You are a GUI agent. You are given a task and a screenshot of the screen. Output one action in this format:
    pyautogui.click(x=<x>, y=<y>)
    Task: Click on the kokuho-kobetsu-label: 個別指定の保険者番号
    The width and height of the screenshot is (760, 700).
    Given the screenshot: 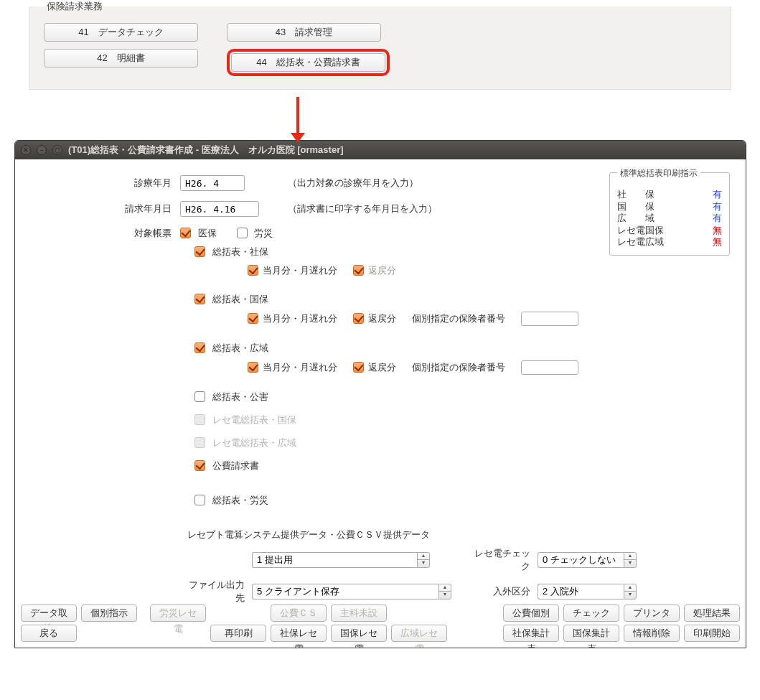 What is the action you would take?
    pyautogui.click(x=459, y=319)
    